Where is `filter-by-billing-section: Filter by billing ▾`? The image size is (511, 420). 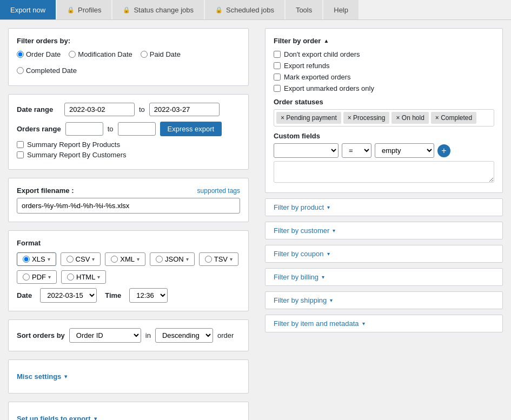 filter-by-billing-section: Filter by billing ▾ is located at coordinates (384, 277).